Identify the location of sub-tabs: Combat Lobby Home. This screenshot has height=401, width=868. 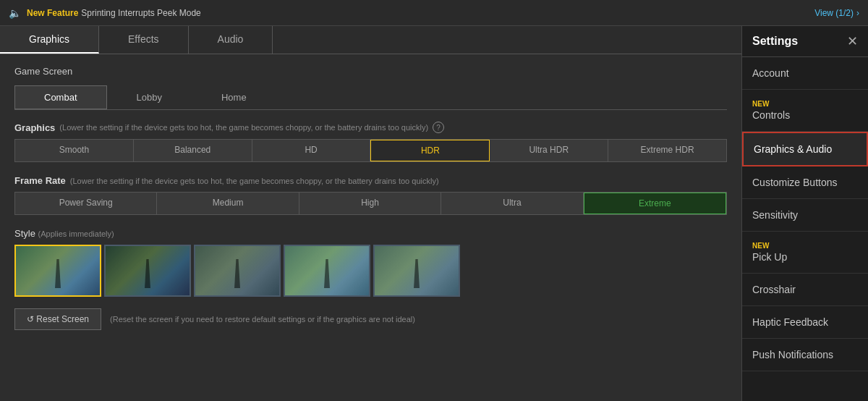
(370, 98).